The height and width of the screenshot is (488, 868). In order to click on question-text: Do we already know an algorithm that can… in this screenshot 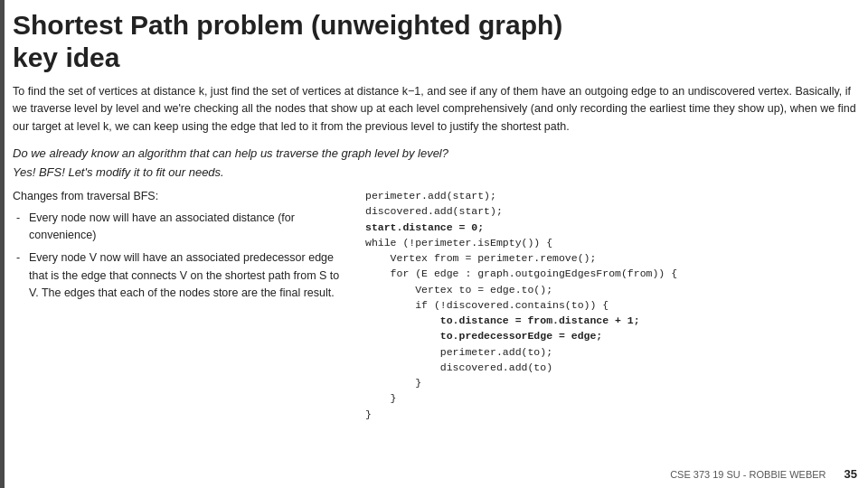, I will do `click(436, 154)`.